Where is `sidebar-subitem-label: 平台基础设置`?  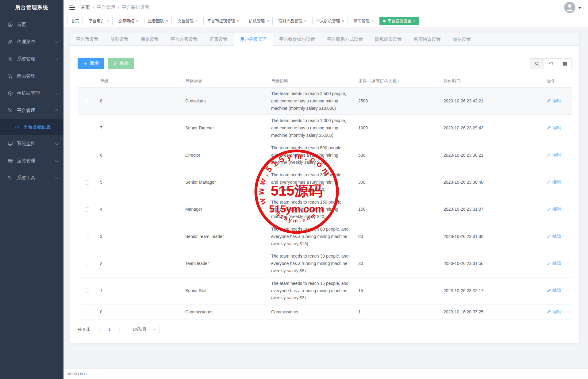 sidebar-subitem-label: 平台基础设置 is located at coordinates (44, 127).